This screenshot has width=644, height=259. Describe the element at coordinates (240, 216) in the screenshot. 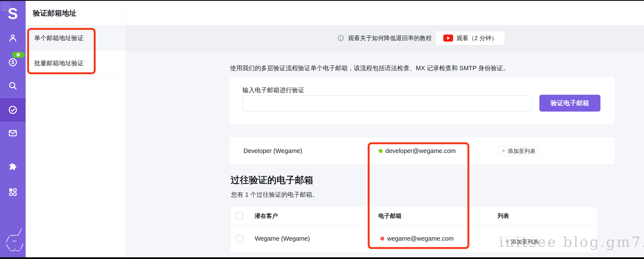

I see `select-all-checkbox` at that location.